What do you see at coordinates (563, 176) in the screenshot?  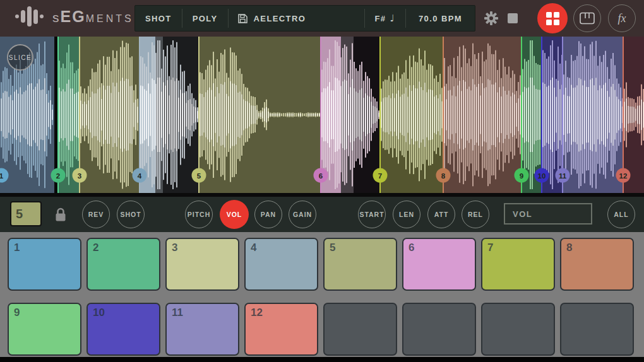 I see `slice-marker-number: 11` at bounding box center [563, 176].